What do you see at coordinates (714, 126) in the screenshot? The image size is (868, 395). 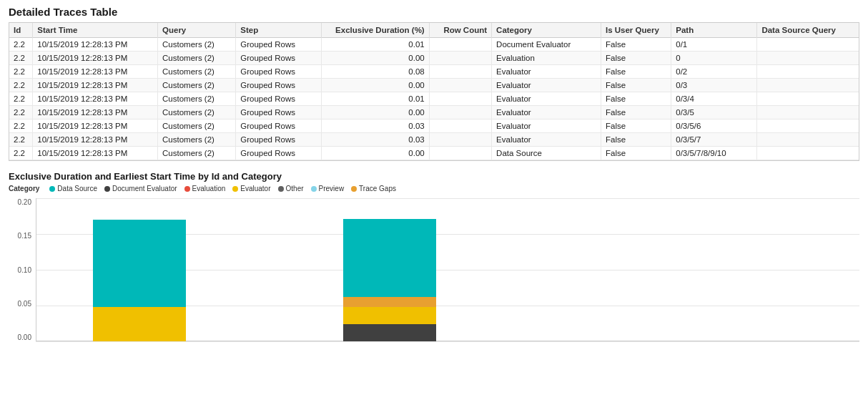 I see `table-cell: 0/3/5/6` at bounding box center [714, 126].